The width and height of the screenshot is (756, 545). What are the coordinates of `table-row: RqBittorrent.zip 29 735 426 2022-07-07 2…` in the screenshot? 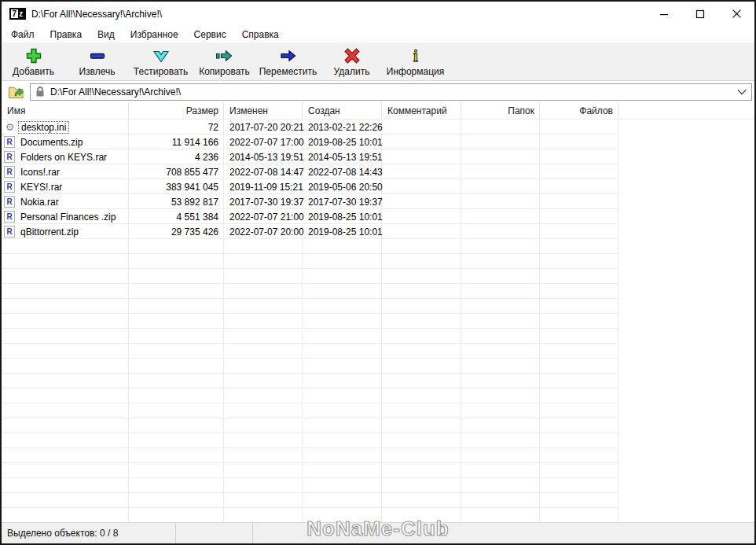 It's located at (378, 231).